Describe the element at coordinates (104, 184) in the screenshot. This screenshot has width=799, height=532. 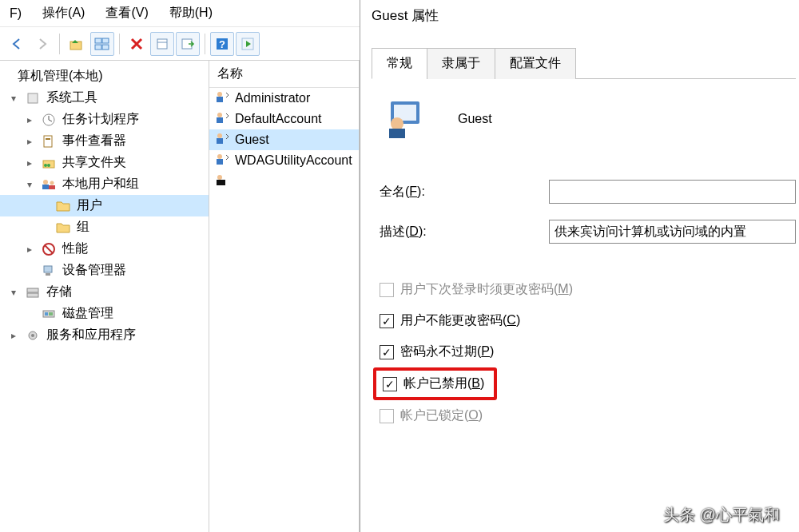
I see `tree-local-users-groups: ▾ 本地用户和组` at that location.